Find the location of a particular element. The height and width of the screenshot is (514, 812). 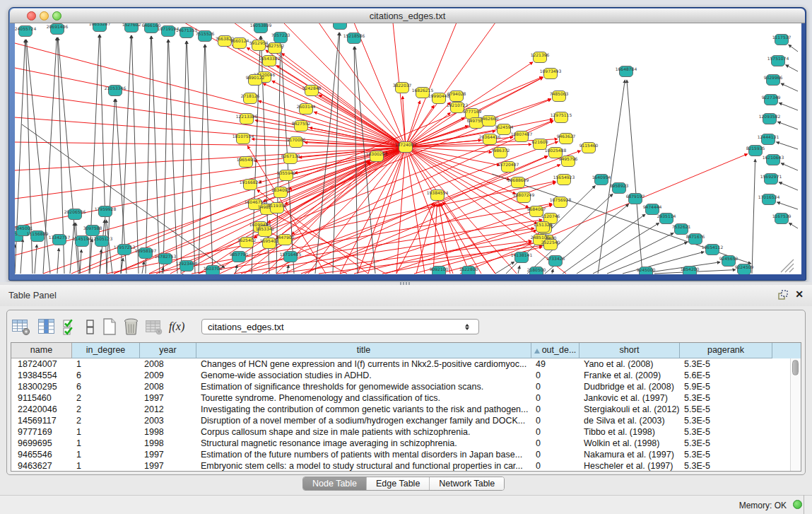

network-node: 21053346 is located at coordinates (116, 90).